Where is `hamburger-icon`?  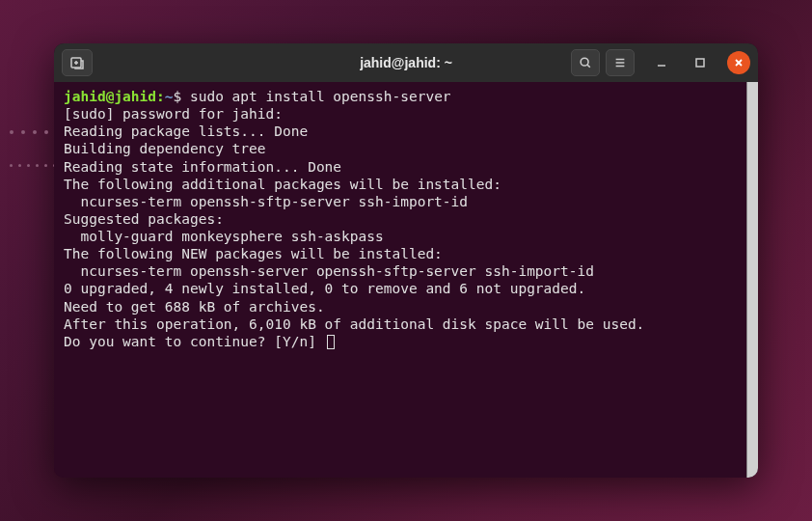 hamburger-icon is located at coordinates (620, 63).